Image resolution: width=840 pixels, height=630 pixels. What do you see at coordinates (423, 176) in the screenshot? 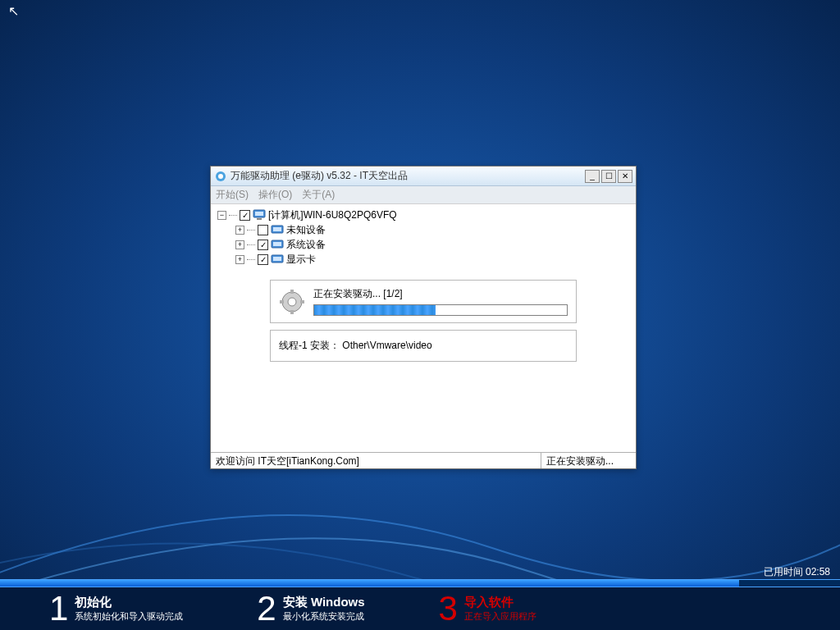
I see `titlebar: 万能驱动助理 (e驱动) v5.32 - IT天空出品 _ ☐ ✕` at bounding box center [423, 176].